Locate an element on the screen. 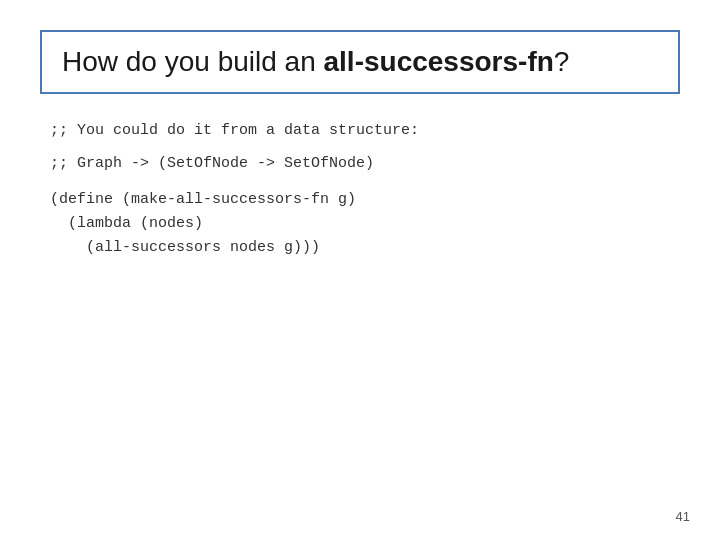 The height and width of the screenshot is (540, 720). comment-line-2: ;; Graph -> (SetOfNode -> SetOfNode) is located at coordinates (365, 164).